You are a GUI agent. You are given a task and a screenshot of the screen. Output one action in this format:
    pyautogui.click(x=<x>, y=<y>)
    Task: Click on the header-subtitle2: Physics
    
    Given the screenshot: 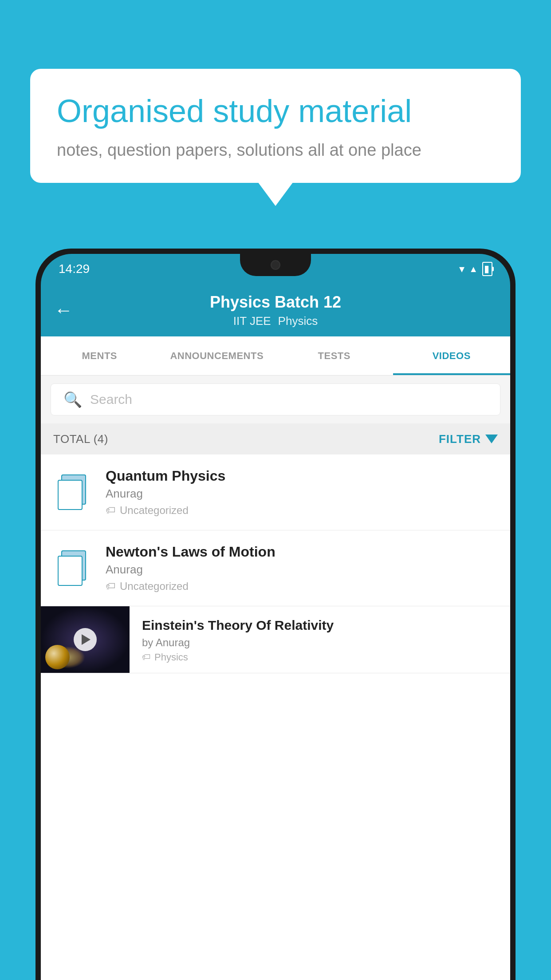 What is the action you would take?
    pyautogui.click(x=298, y=321)
    